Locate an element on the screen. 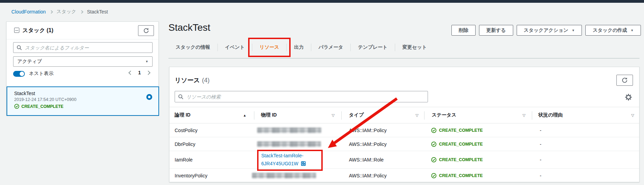  update-button: 更新する is located at coordinates (496, 30).